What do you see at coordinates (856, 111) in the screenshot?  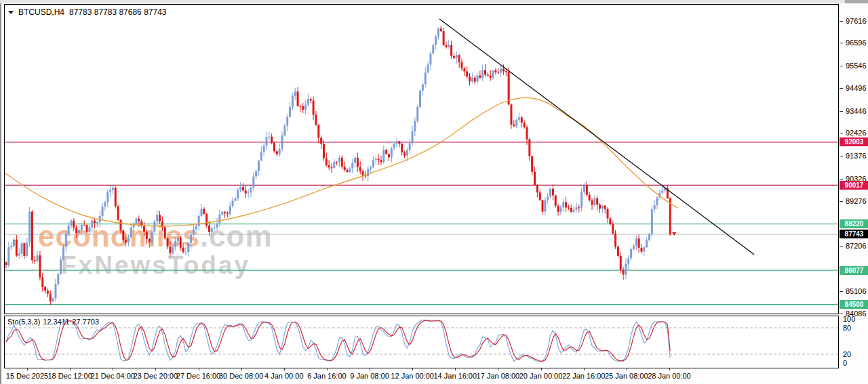 I see `price-axis-label: 93446` at bounding box center [856, 111].